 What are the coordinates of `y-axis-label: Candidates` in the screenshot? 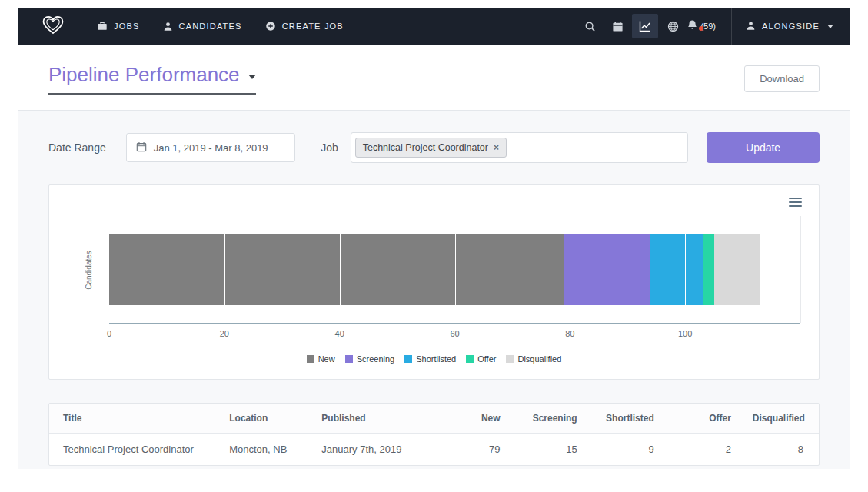 It's located at (88, 270).